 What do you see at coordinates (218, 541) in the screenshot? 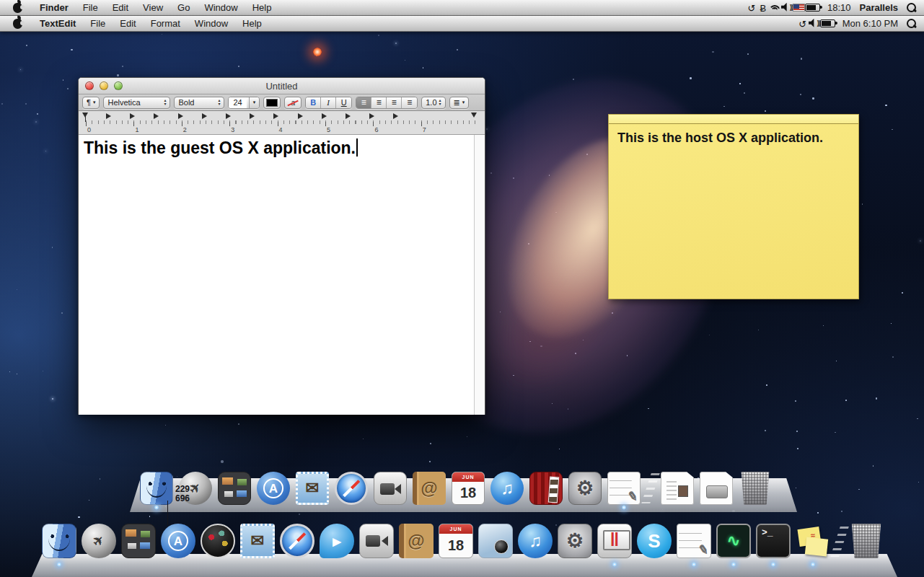
I see `dashboard-icon` at bounding box center [218, 541].